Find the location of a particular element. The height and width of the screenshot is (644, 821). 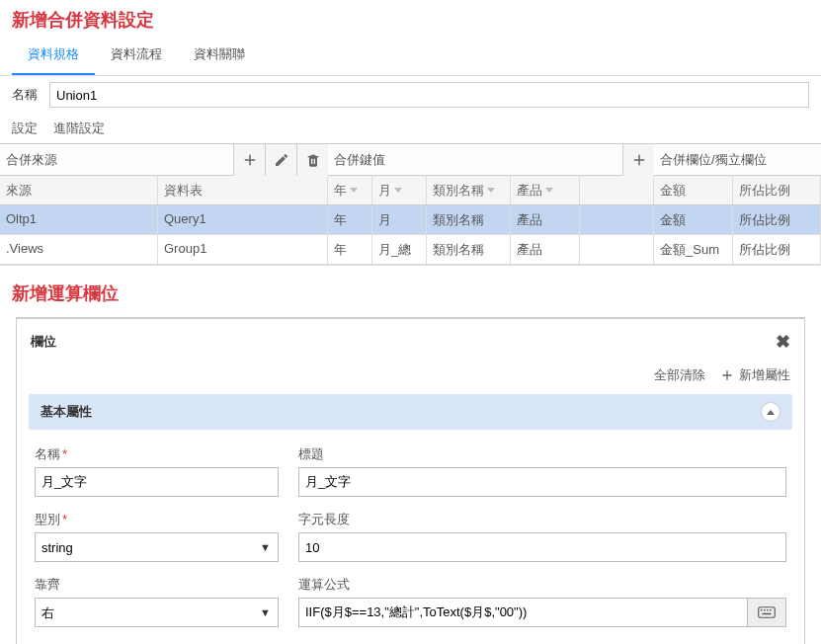

page-title-computed: 新增運算欄位 is located at coordinates (411, 287).